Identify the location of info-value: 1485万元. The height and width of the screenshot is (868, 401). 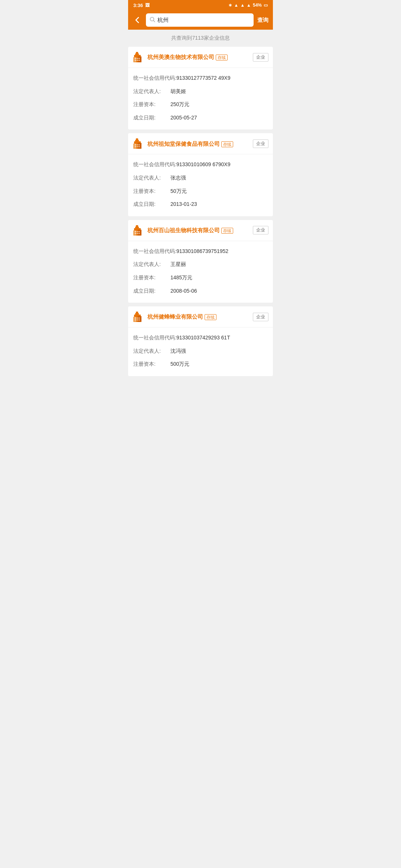
(219, 278).